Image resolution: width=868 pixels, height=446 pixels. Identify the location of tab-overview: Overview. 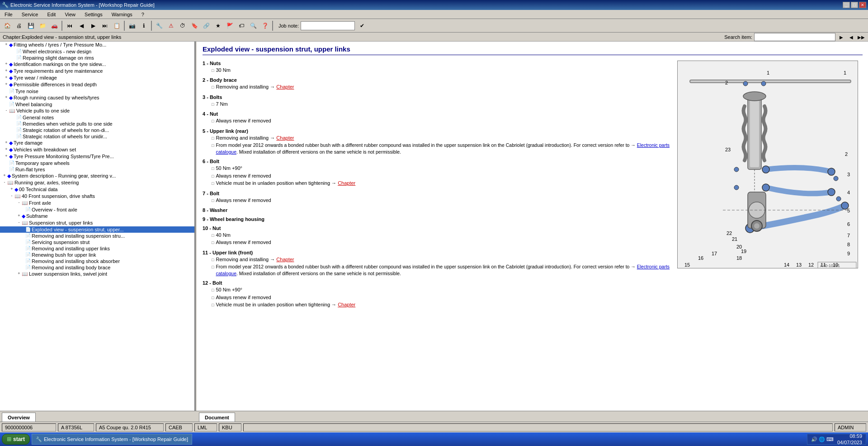
(19, 417).